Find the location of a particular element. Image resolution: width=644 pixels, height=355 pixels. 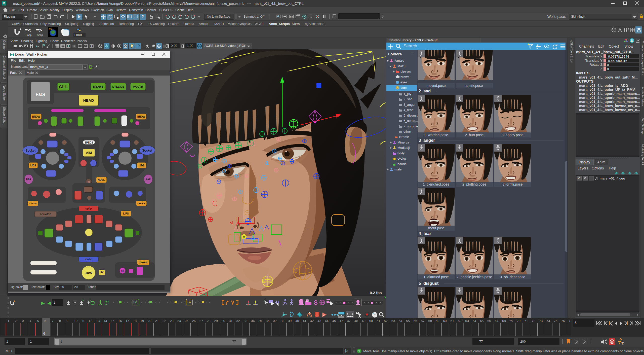

svg-text: LIPS is located at coordinates (126, 214).